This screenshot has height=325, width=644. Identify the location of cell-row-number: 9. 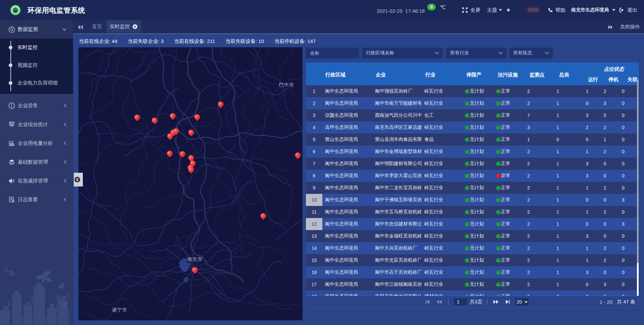
(314, 188).